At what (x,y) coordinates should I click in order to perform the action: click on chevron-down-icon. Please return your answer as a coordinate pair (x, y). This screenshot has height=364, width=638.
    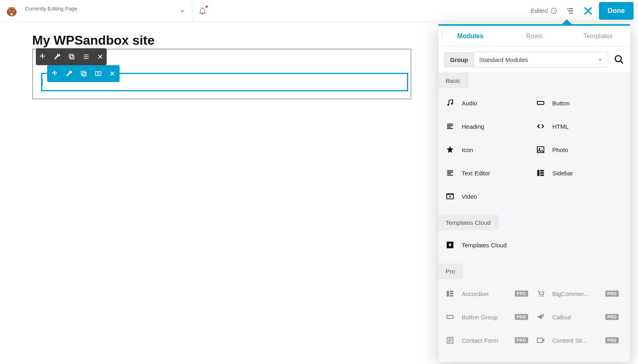
    Looking at the image, I should click on (600, 60).